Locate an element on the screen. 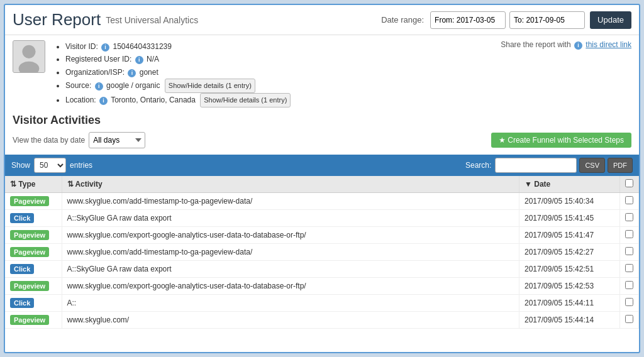 Image resolution: width=644 pixels, height=357 pixels. date-filter-select: All days Today Yesterday Last 7 days is located at coordinates (117, 140).